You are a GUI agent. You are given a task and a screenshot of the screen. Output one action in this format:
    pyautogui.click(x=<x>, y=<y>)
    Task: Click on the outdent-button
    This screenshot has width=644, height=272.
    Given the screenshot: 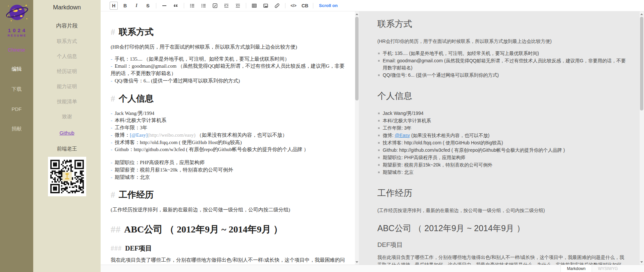 What is the action you would take?
    pyautogui.click(x=238, y=6)
    